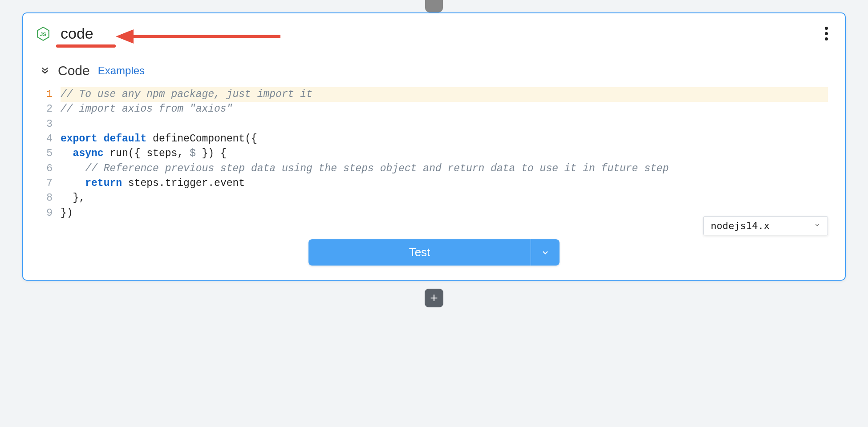  Describe the element at coordinates (434, 34) in the screenshot. I see `card-header: JS code` at that location.